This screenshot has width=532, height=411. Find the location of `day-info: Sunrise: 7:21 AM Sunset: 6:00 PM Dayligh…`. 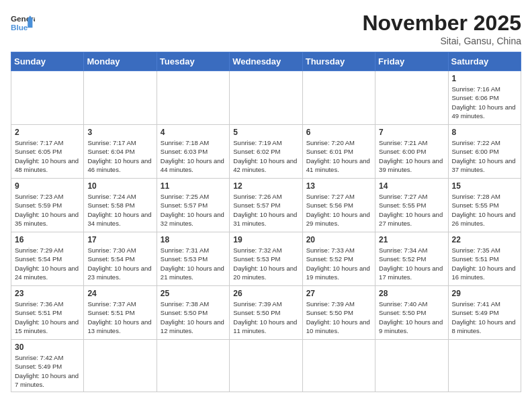

day-info: Sunrise: 7:21 AM Sunset: 6:00 PM Dayligh… is located at coordinates (411, 156).